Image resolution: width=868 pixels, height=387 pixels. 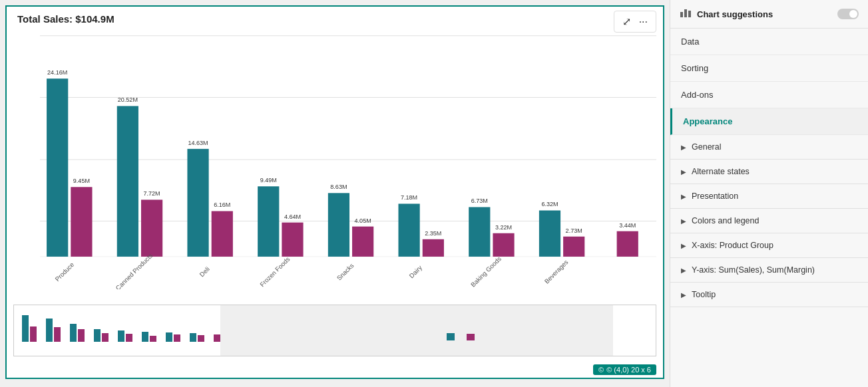 I want to click on bar-sales-beverages, so click(x=550, y=233).